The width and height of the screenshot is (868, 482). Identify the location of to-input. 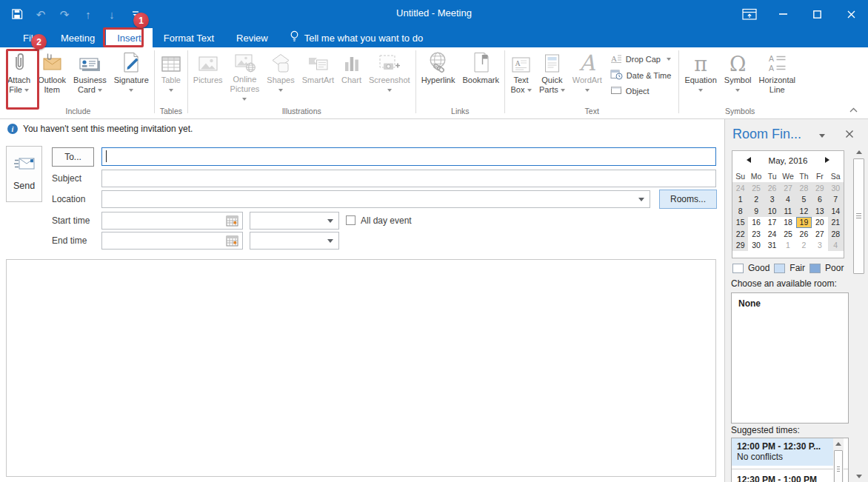
(409, 157).